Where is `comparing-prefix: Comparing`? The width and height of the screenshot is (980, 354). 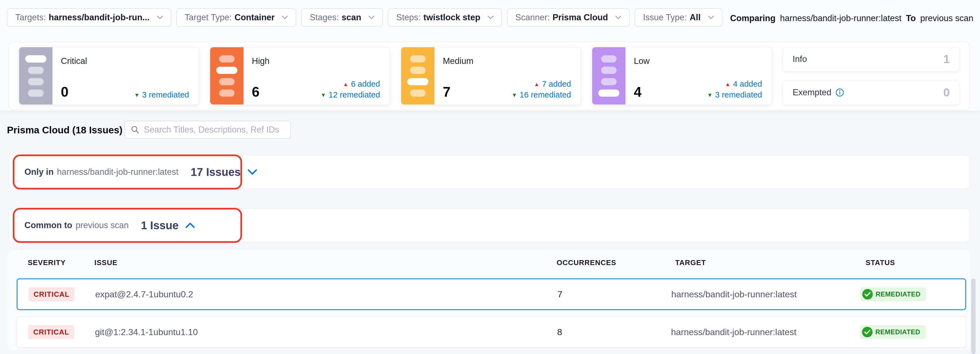 comparing-prefix: Comparing is located at coordinates (753, 18).